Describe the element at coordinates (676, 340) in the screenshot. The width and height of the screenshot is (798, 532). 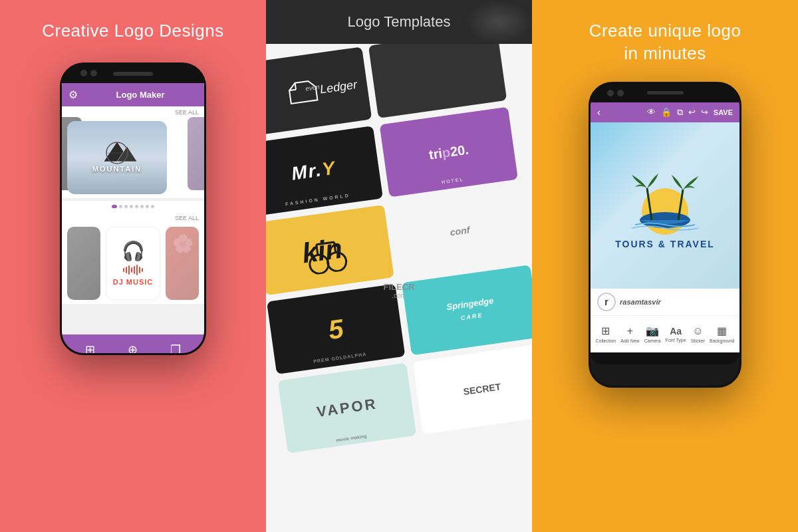
I see `font-type-label: Font Type` at that location.